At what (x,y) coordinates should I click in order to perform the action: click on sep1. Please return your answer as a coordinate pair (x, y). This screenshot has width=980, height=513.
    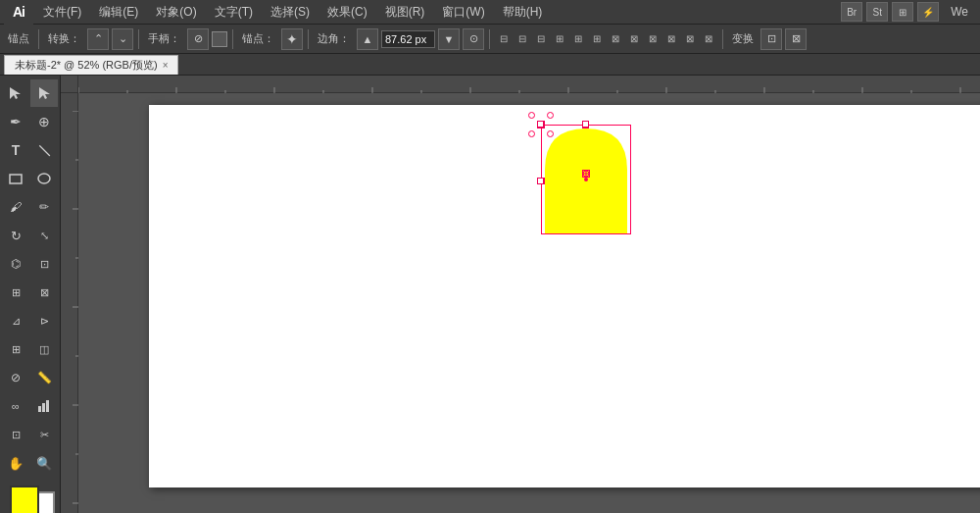
    Looking at the image, I should click on (39, 39).